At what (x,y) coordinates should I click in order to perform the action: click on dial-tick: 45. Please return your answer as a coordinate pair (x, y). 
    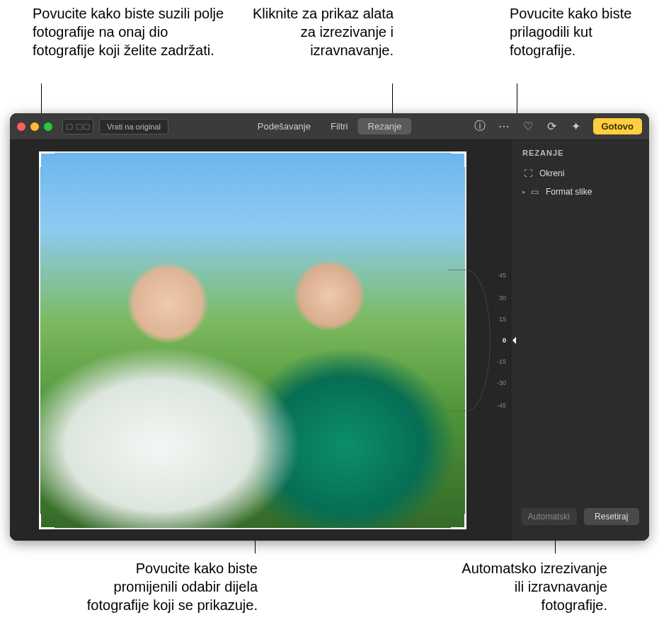
    Looking at the image, I should click on (503, 275).